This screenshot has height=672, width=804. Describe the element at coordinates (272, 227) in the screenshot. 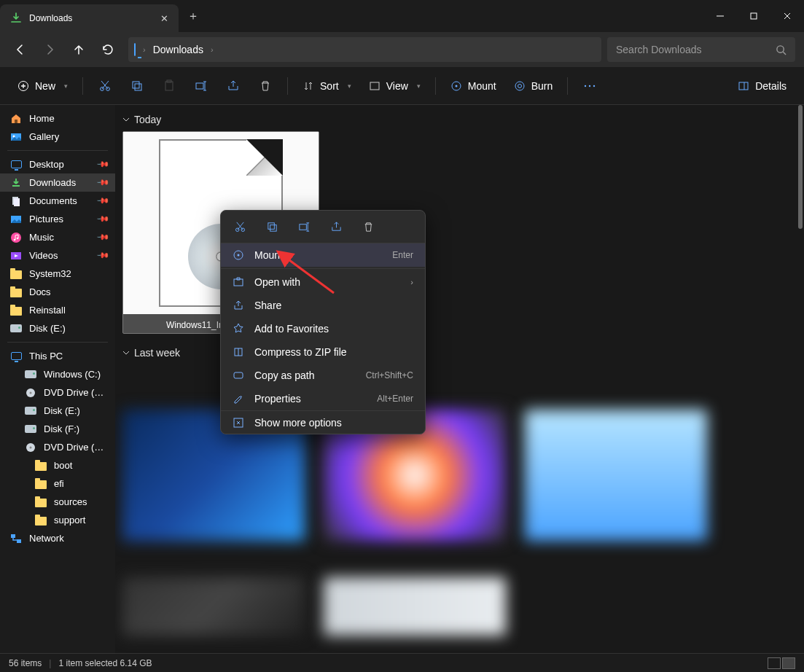

I see `ctx-copy-button` at that location.